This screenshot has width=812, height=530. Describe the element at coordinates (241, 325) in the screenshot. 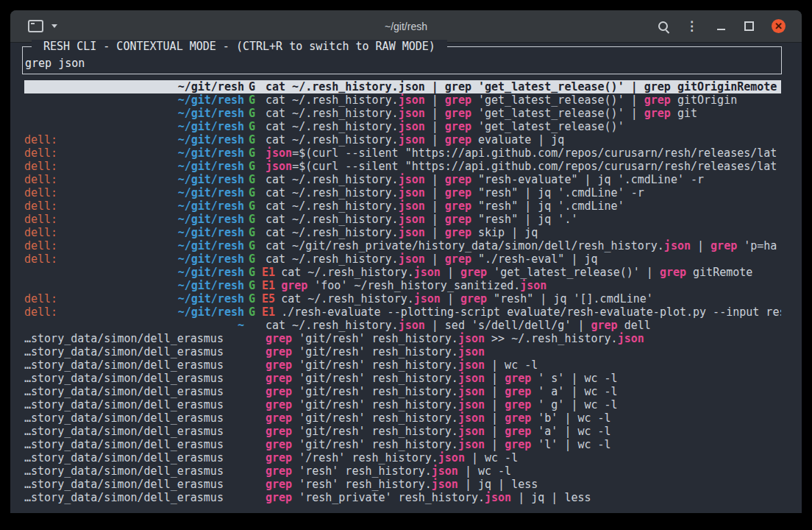

I see `working-directory: ~` at that location.